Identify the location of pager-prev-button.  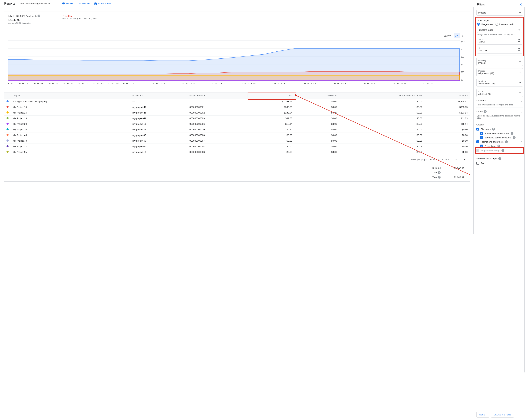
(456, 159).